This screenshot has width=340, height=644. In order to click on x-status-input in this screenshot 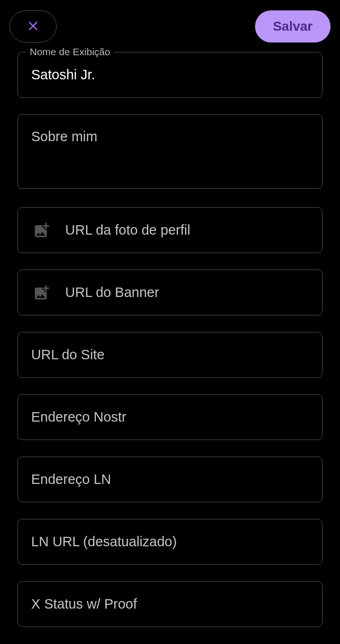, I will do `click(170, 604)`.